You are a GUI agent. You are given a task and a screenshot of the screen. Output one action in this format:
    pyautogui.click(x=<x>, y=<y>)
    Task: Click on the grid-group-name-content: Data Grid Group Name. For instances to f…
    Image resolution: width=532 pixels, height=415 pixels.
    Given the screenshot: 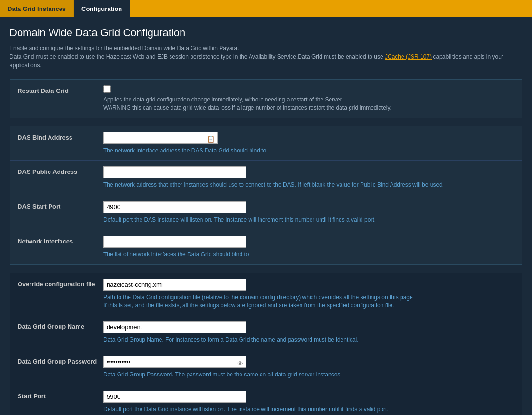 What is the action you would take?
    pyautogui.click(x=309, y=333)
    